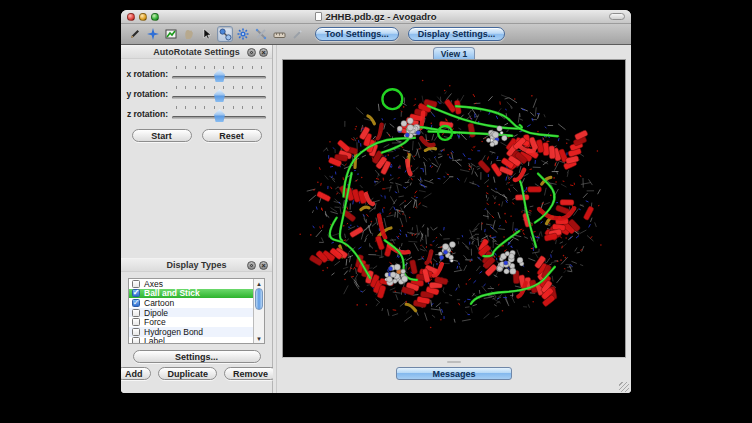  I want to click on scroll-down-icon: ▼, so click(259, 338).